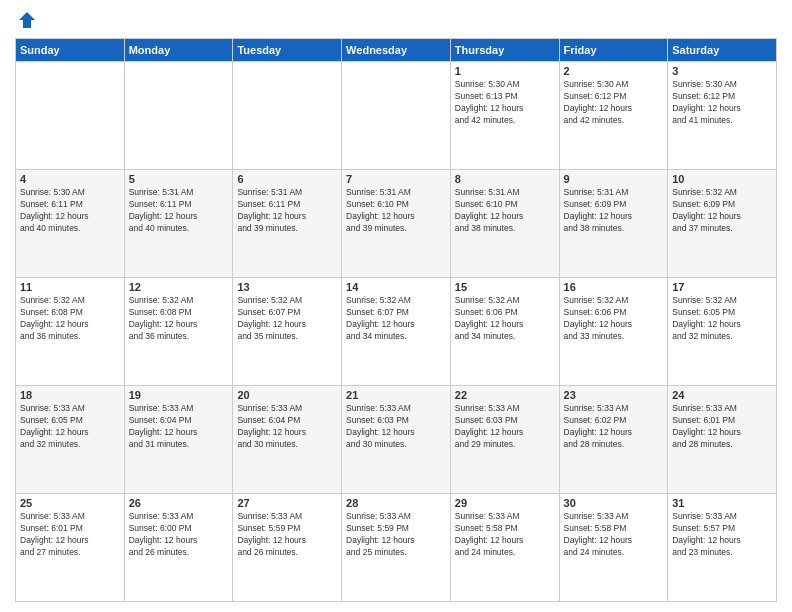  I want to click on calendar-cell: 28Sunrise: 5:33 AM Sunset: 5:59 PM Dayli…, so click(396, 548).